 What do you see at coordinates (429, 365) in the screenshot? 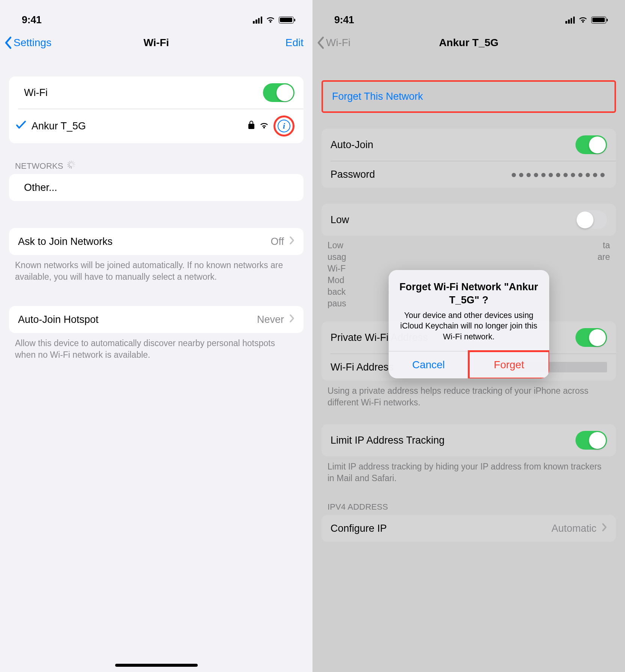
I see `alert-cancel-button: Cancel` at bounding box center [429, 365].